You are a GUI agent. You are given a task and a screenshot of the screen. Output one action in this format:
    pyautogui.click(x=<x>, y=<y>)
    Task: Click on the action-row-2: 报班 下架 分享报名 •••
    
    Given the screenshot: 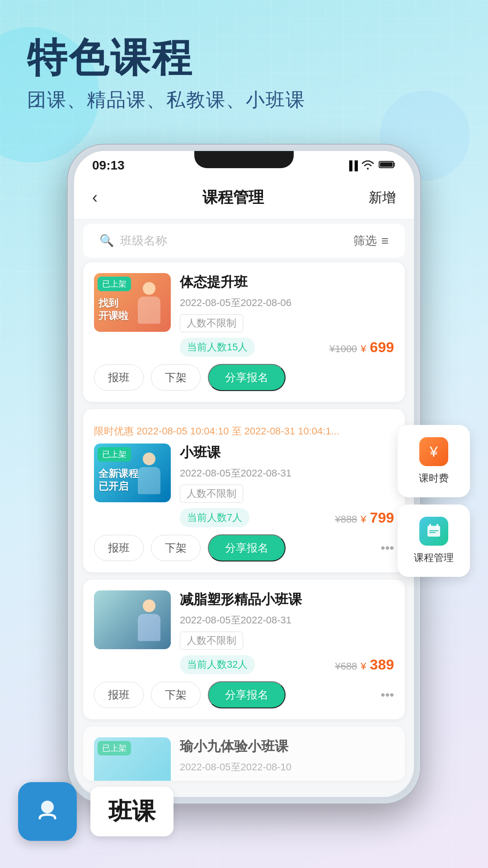 What is the action you would take?
    pyautogui.click(x=244, y=548)
    